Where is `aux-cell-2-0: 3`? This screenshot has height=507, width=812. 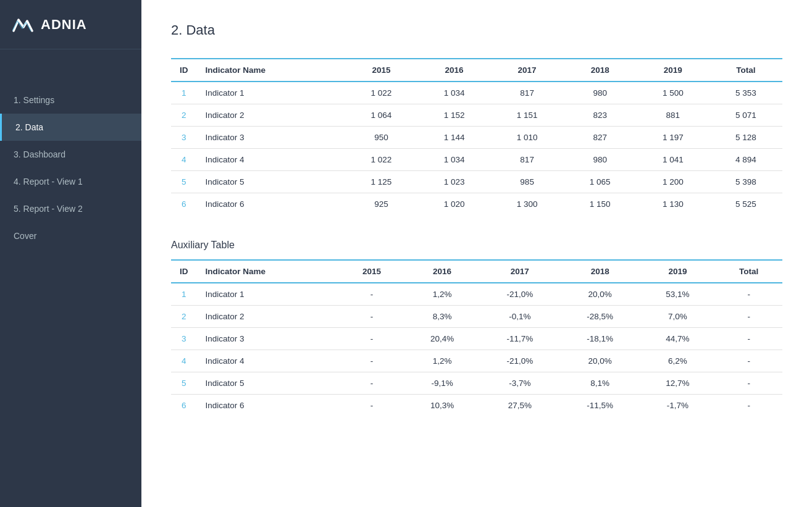 aux-cell-2-0: 3 is located at coordinates (184, 339).